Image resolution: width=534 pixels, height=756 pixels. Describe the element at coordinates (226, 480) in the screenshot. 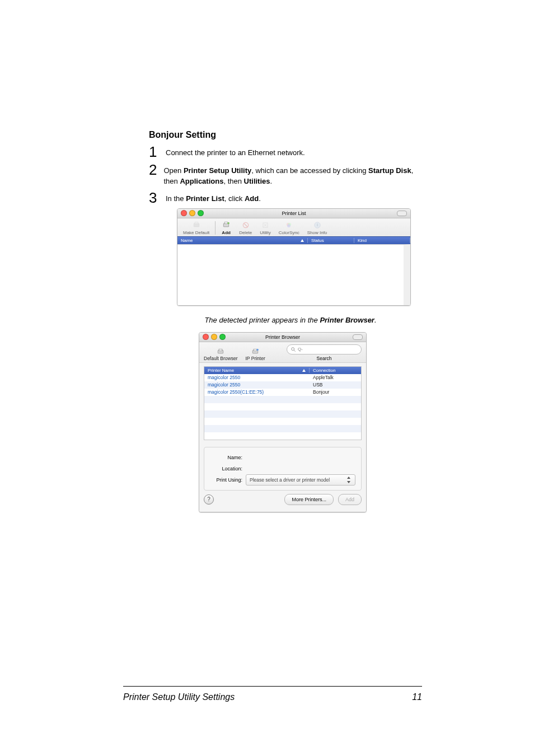

I see `print-using-label: Print Using:` at that location.